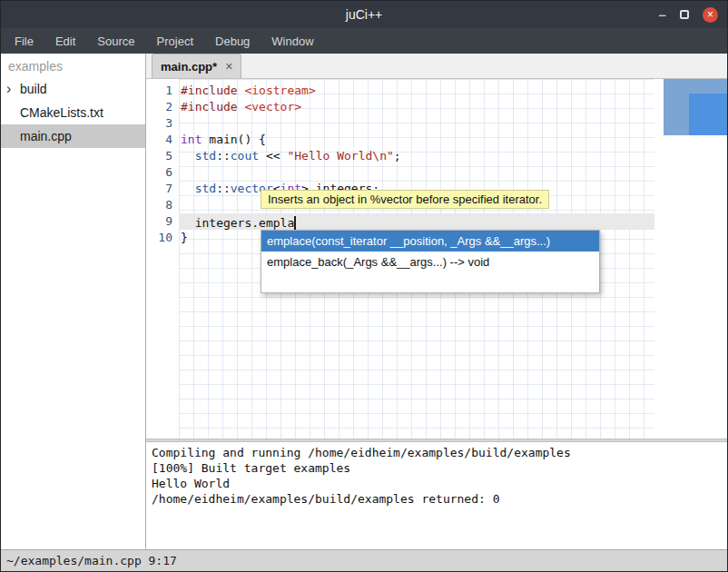  Describe the element at coordinates (364, 15) in the screenshot. I see `titlebar: juCi++ − ×` at that location.